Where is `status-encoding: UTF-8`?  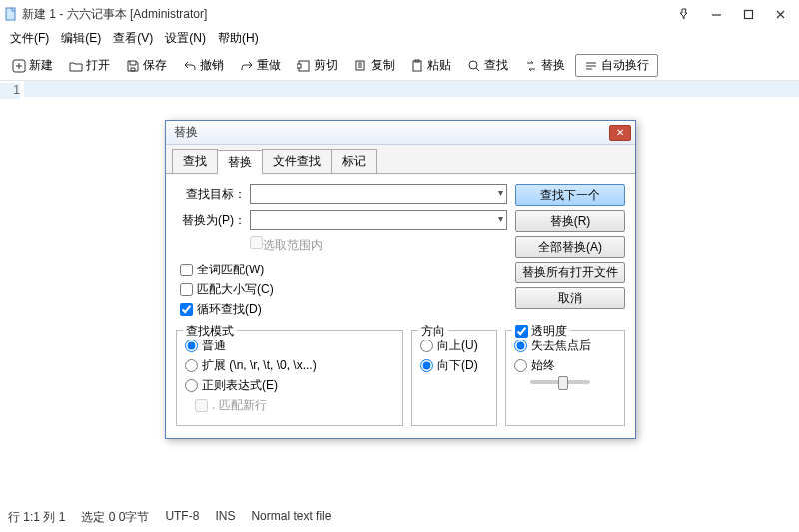 status-encoding: UTF-8 is located at coordinates (182, 517).